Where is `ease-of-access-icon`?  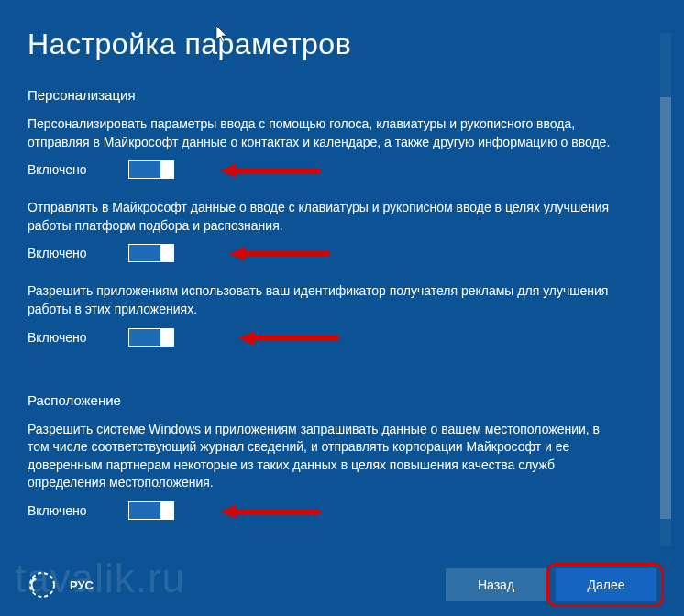
ease-of-access-icon is located at coordinates (42, 585).